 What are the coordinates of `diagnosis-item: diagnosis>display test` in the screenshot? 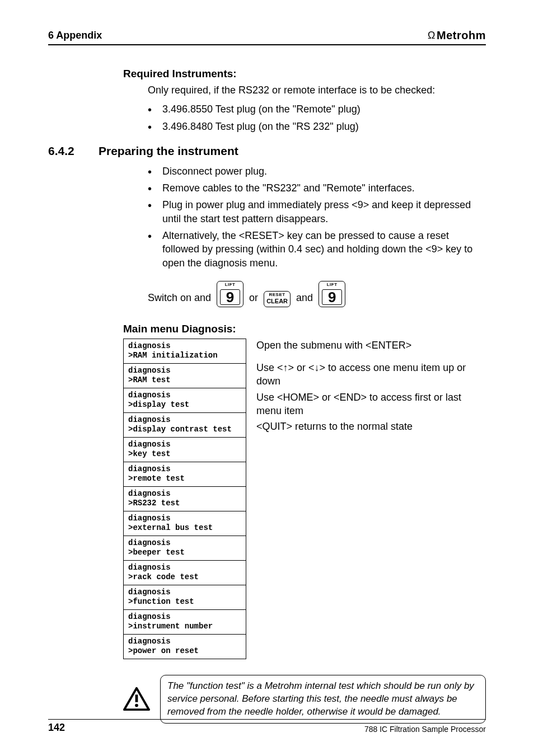 It's located at (185, 401).